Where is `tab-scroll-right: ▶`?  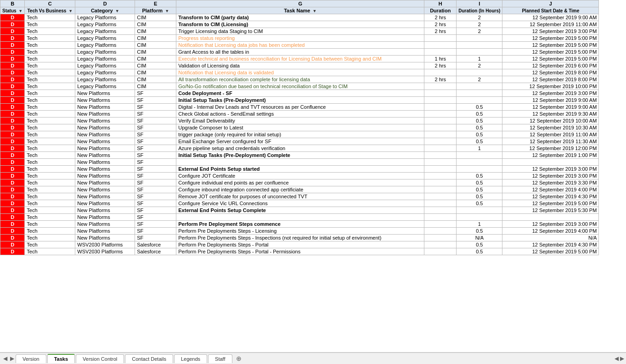 tab-scroll-right: ▶ is located at coordinates (12, 358).